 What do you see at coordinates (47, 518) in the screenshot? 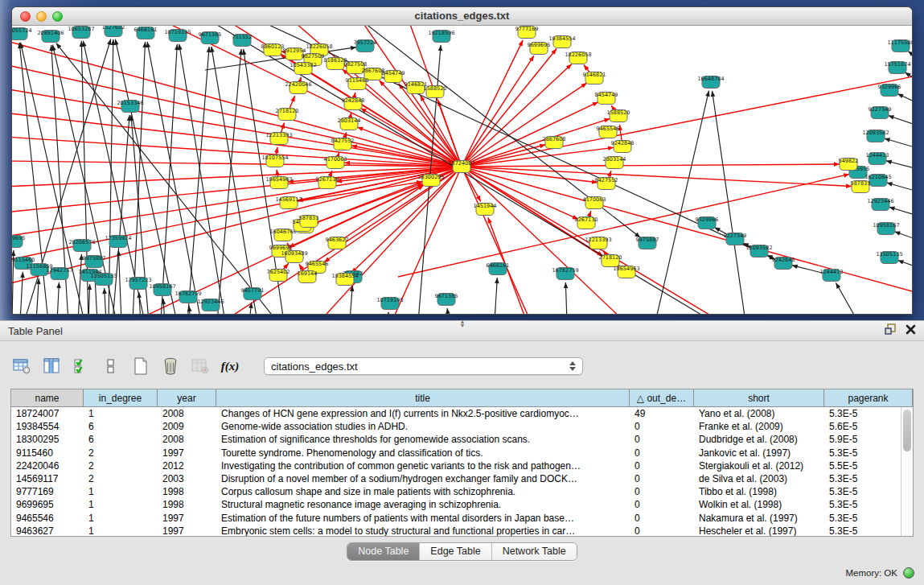
I see `table-cell: 9465546` at bounding box center [47, 518].